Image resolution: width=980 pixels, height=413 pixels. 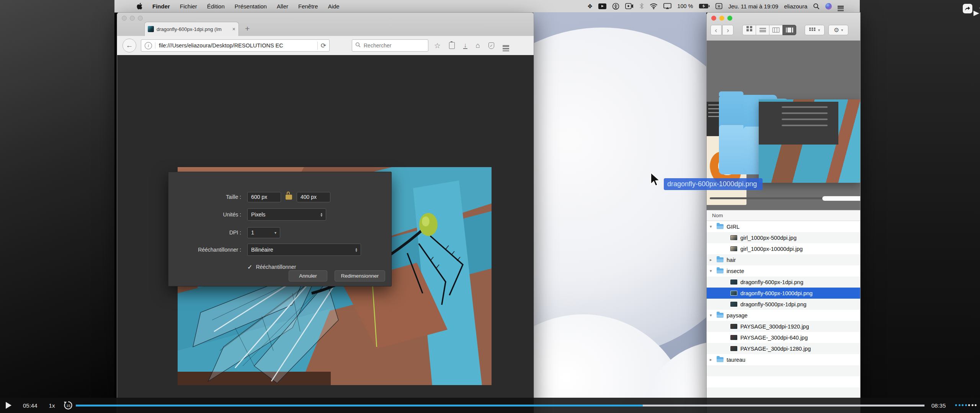 I want to click on apple-menu-icon, so click(x=139, y=6).